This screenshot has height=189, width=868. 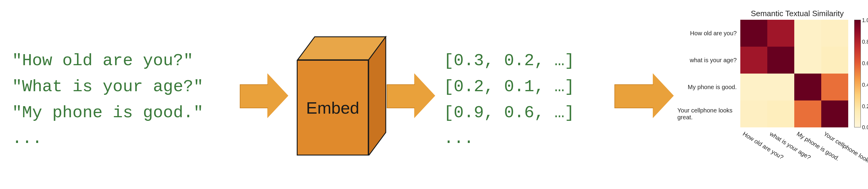 What do you see at coordinates (123, 100) in the screenshot?
I see `input-sentences-block: "How old are you?" "What is your age?" "…` at bounding box center [123, 100].